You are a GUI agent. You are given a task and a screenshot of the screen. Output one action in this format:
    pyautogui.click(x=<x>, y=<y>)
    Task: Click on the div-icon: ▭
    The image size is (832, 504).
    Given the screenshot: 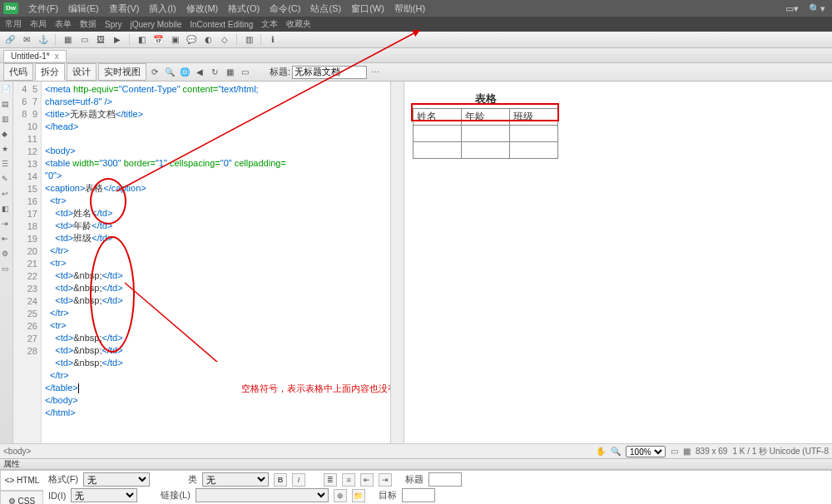 What is the action you would take?
    pyautogui.click(x=84, y=40)
    